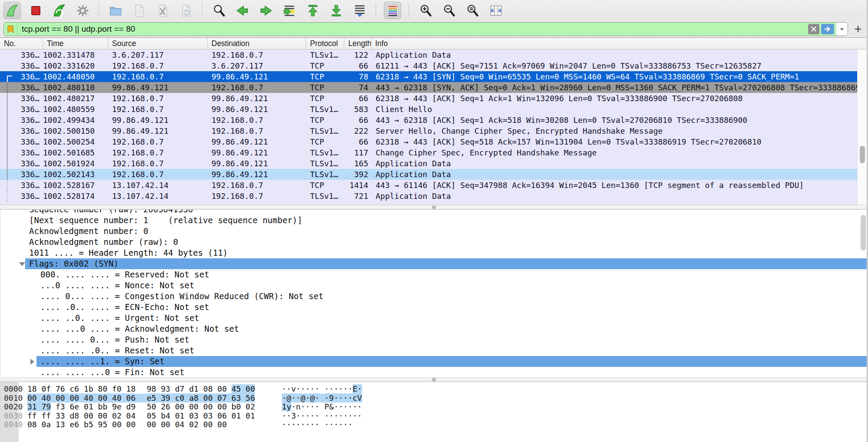  What do you see at coordinates (300, 407) in the screenshot?
I see `hex-ascii: 1y·n····` at bounding box center [300, 407].